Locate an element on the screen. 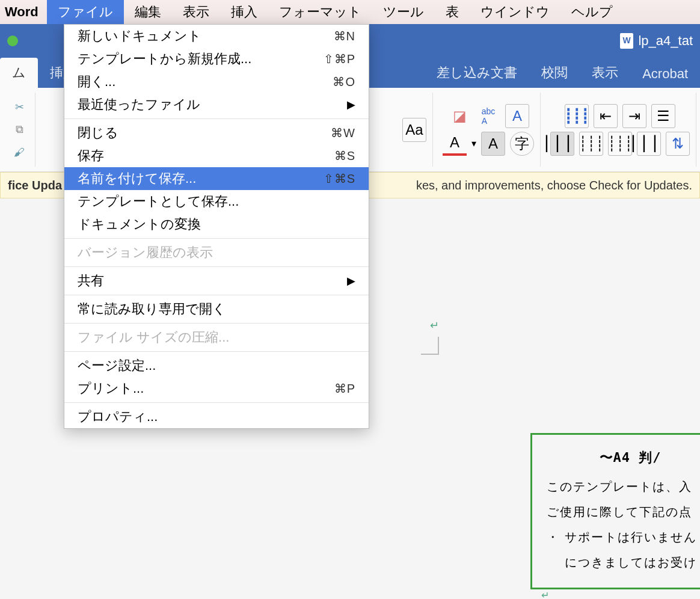 This screenshot has height=599, width=700. copy-icon: ⧉ is located at coordinates (19, 130).